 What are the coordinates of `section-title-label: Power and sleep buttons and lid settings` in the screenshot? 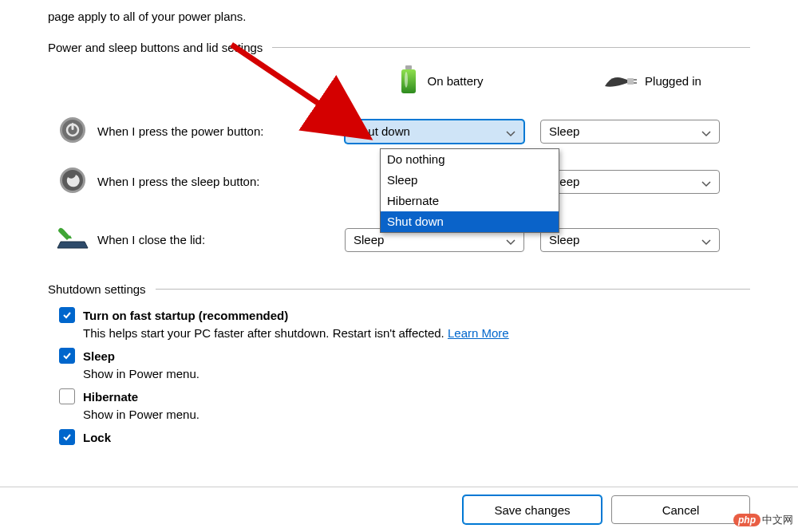 It's located at (155, 48).